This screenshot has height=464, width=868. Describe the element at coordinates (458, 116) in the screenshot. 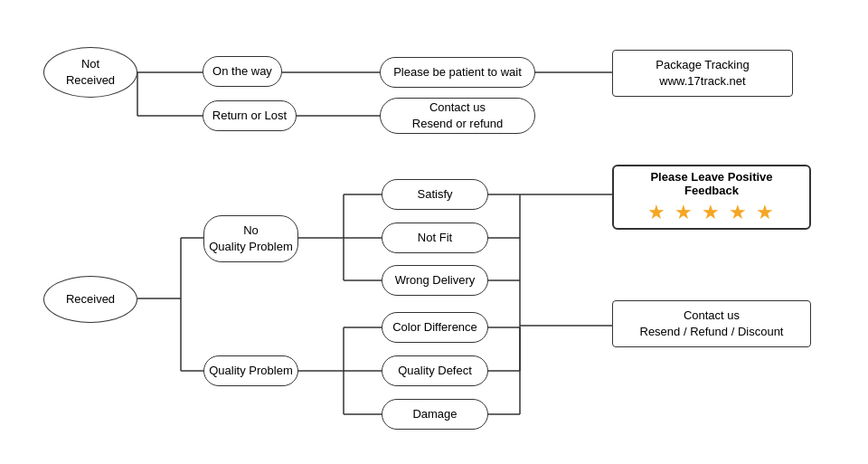

I see `contact-resend-refund-label: Contact us Resend or refund` at that location.